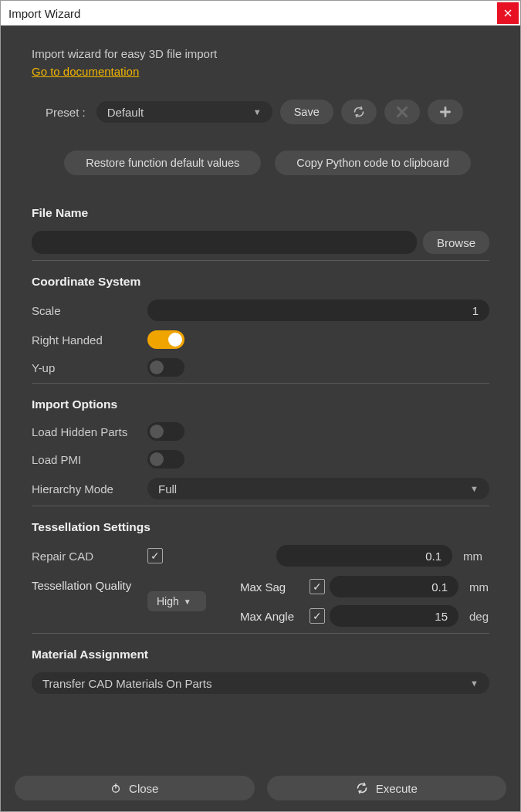 The image size is (521, 812). What do you see at coordinates (261, 404) in the screenshot?
I see `import-options-heading: Import Options` at bounding box center [261, 404].